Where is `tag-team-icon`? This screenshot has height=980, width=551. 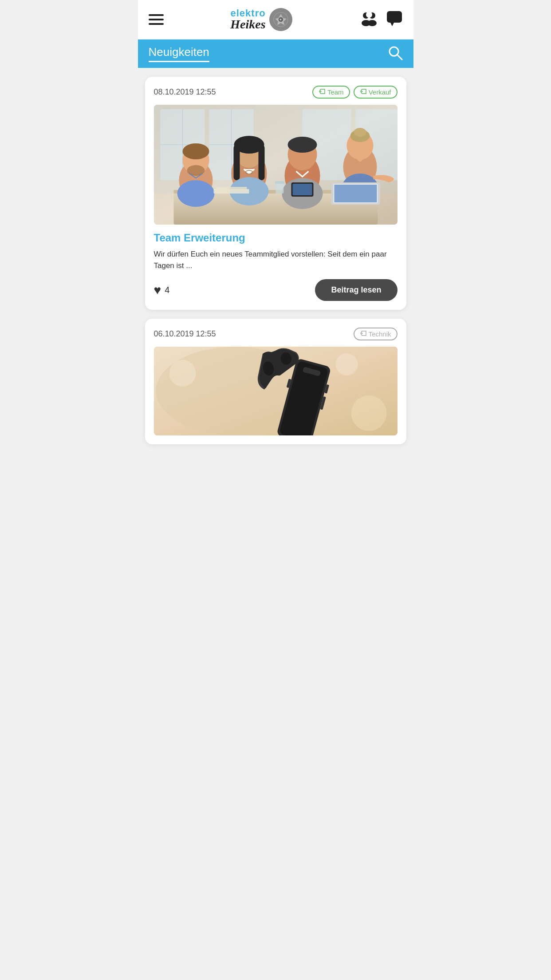
tag-team-icon is located at coordinates (322, 92).